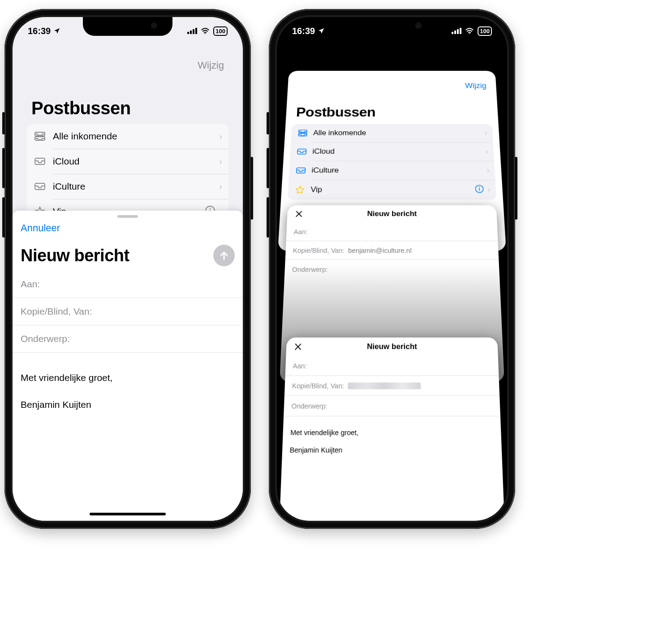 This screenshot has width=672, height=640. I want to click on ccbcc-field: Kopie/Blind, Van: benjamin@iculture.nl, so click(392, 251).